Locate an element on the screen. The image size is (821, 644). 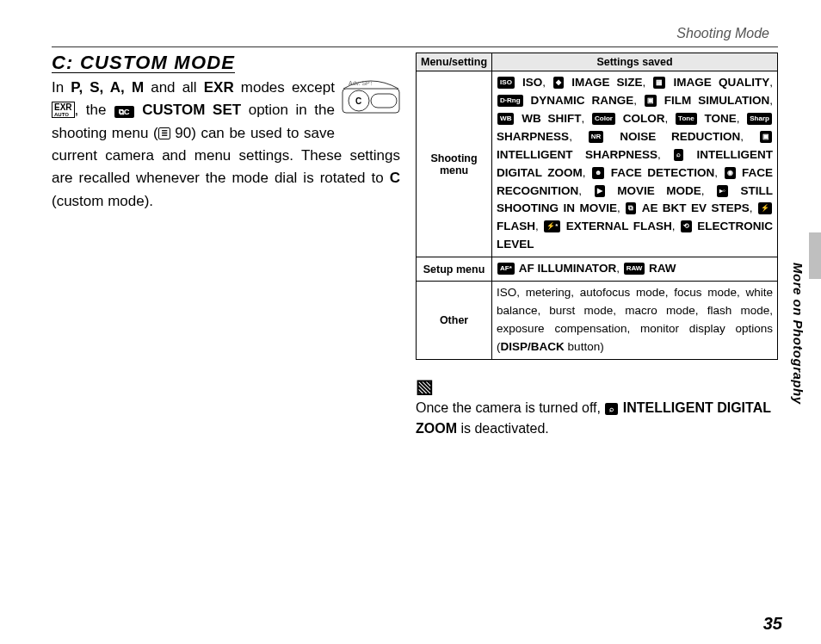
page-number: 35 is located at coordinates (773, 623).